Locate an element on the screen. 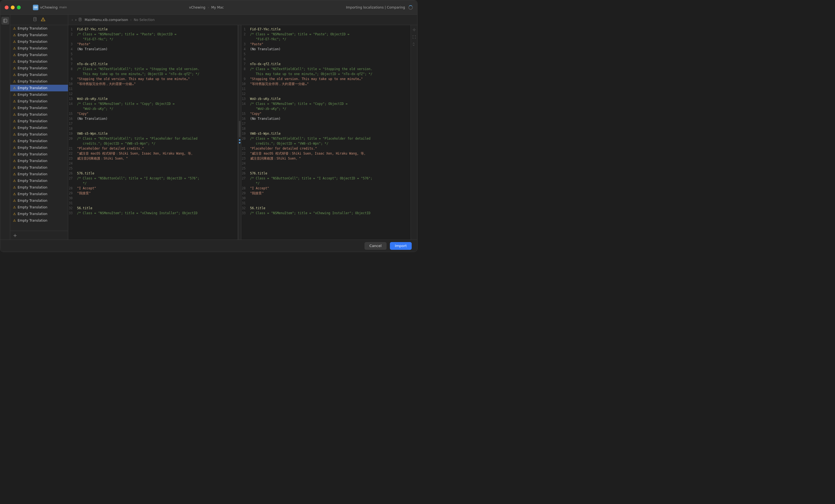  nav-forward-button: › is located at coordinates (76, 20).